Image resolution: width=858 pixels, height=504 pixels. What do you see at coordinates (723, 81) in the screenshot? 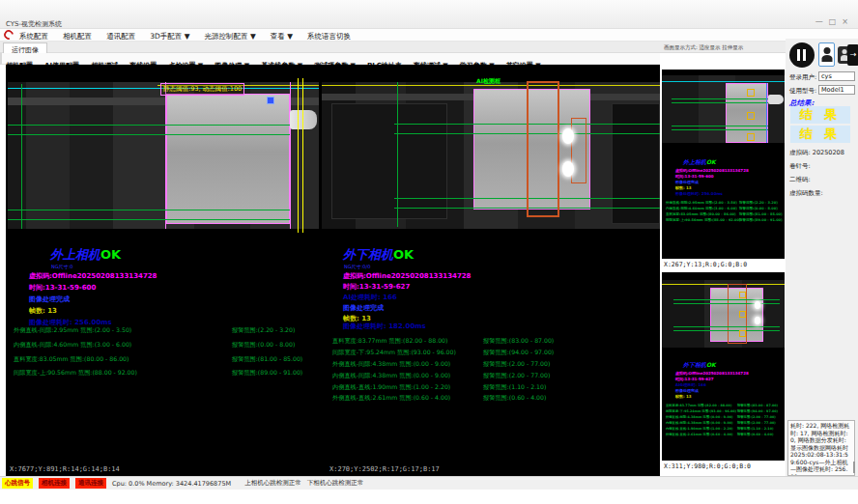
I see `mini-cyan-hline` at bounding box center [723, 81].